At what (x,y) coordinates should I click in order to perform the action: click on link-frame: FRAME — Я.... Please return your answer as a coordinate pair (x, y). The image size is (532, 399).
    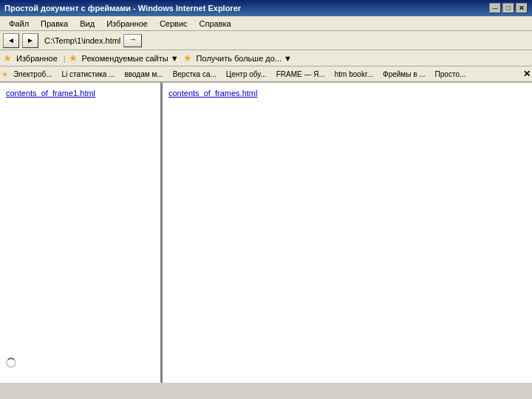
    Looking at the image, I should click on (301, 74).